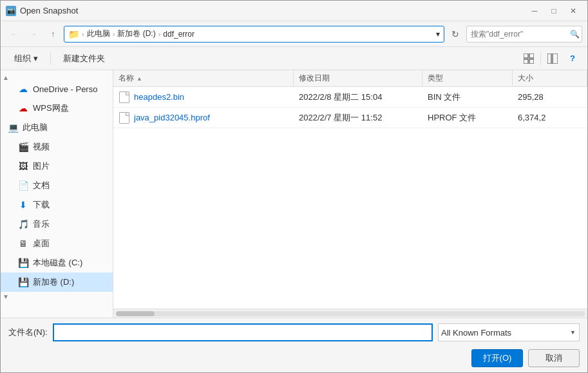  Describe the element at coordinates (6, 76) in the screenshot. I see `sidebar-scroll-up: ▲` at that location.